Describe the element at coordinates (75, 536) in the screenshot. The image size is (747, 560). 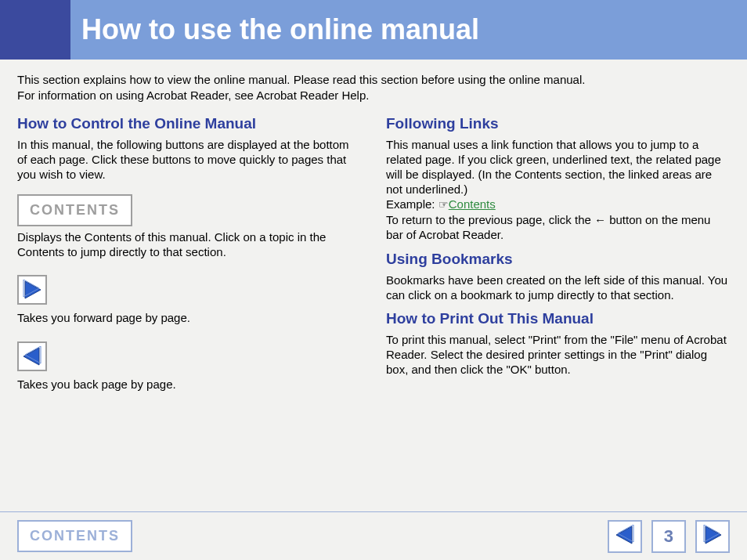
I see `footer-contents-button: CONTENTS` at that location.